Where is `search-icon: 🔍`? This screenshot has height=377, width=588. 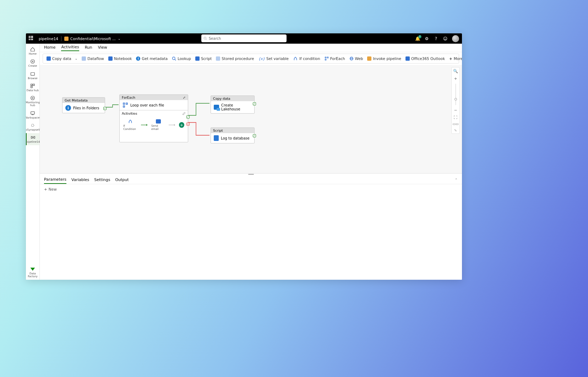
search-icon: 🔍 is located at coordinates (456, 71).